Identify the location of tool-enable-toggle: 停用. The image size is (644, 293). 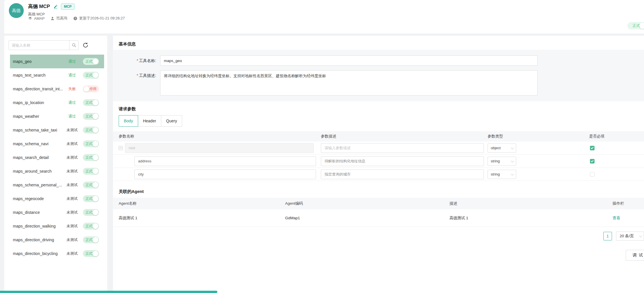
(91, 89).